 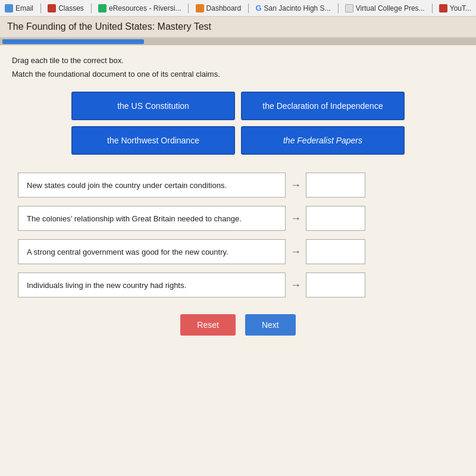 What do you see at coordinates (139, 8) in the screenshot?
I see `tab-eresources: eResources - Riversi...` at bounding box center [139, 8].